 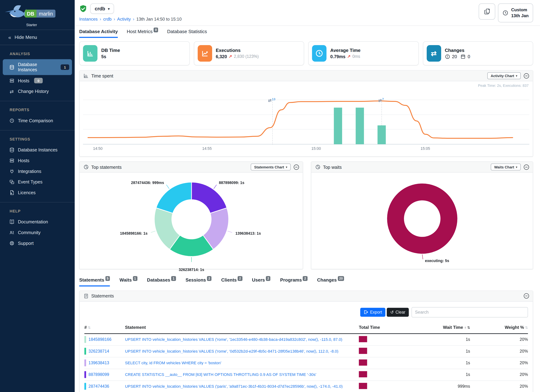 What do you see at coordinates (107, 167) in the screenshot?
I see `panel-title: Top statements` at bounding box center [107, 167].